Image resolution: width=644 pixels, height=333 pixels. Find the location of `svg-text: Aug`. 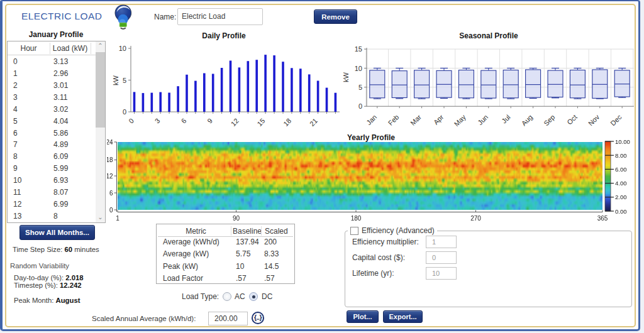

svg-text: Aug is located at coordinates (527, 120).